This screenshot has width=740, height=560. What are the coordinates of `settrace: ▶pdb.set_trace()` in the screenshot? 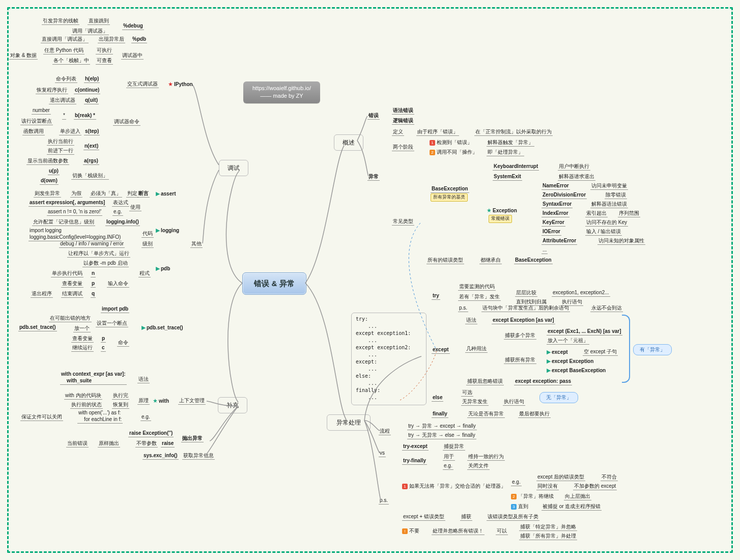 It's located at (162, 327).